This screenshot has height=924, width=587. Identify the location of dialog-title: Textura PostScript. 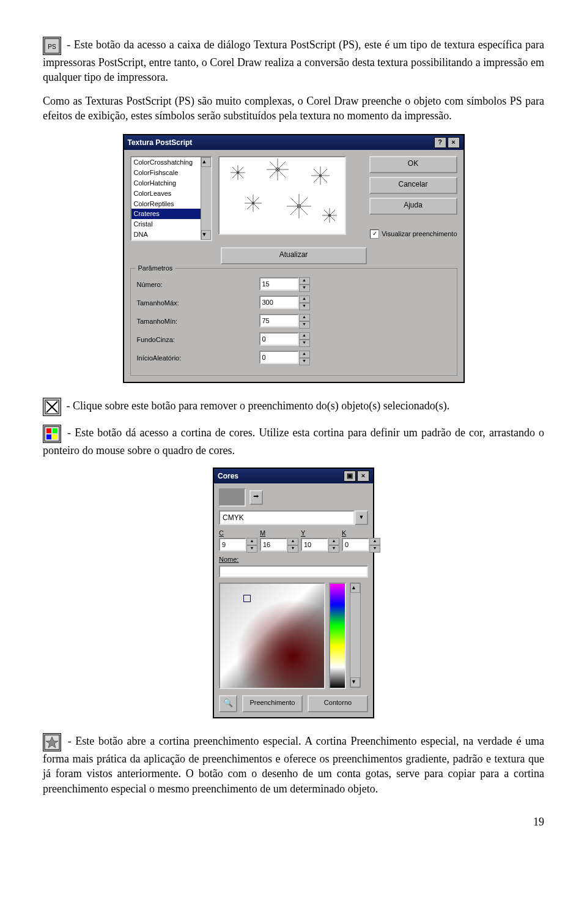
(160, 143).